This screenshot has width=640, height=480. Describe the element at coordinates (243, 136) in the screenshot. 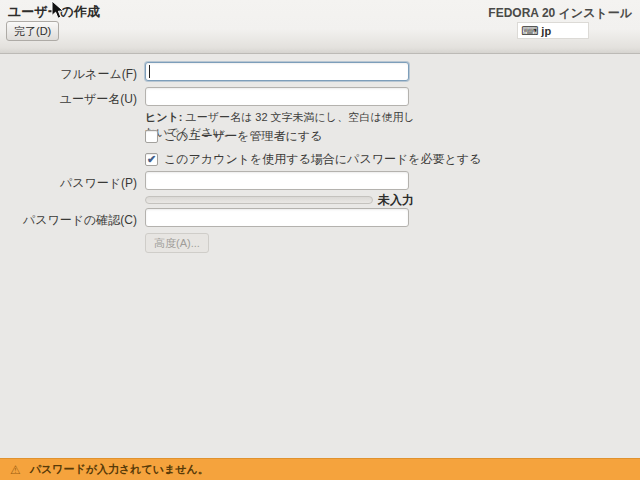

I see `admin-checkbox-label: このユーザーを管理者にする` at that location.